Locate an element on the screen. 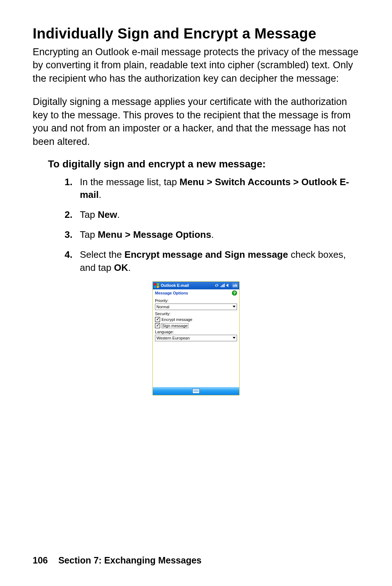 The image size is (392, 586). priority-label: Priority: is located at coordinates (196, 301).